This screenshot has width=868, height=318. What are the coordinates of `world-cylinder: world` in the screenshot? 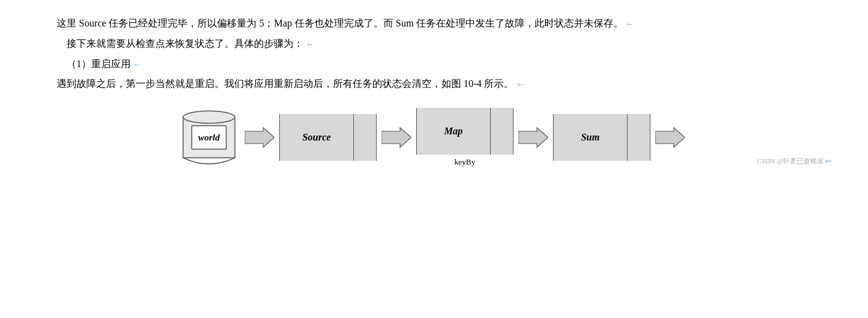 It's located at (209, 137).